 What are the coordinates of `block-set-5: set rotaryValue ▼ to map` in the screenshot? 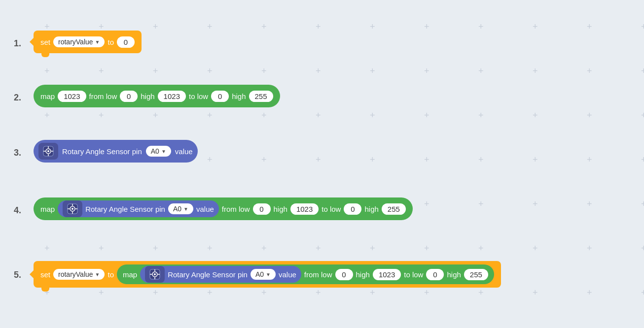 It's located at (267, 274).